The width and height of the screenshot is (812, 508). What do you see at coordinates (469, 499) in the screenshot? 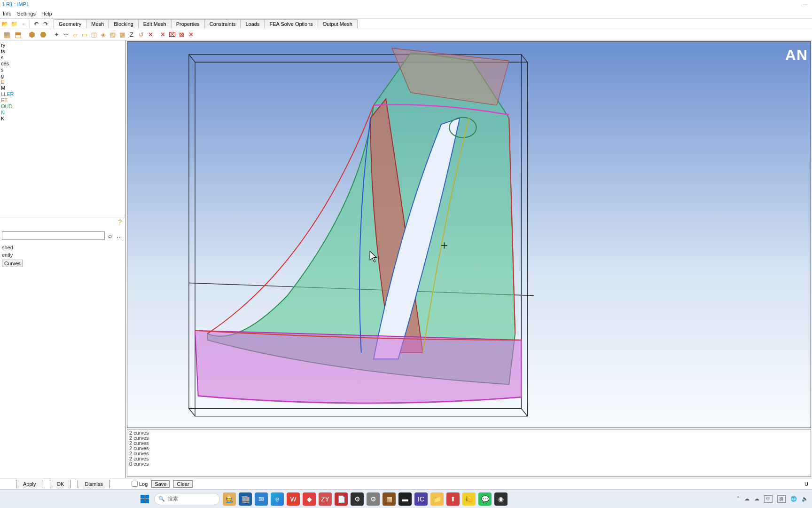
I see `taskbar-app-icon: 🍋` at bounding box center [469, 499].